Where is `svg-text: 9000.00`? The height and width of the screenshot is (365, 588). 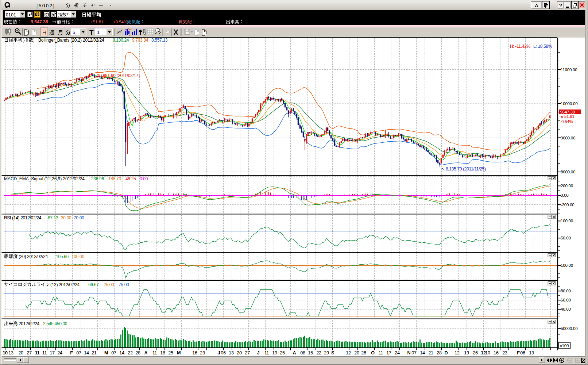 svg-text: 9000.00 is located at coordinates (568, 138).